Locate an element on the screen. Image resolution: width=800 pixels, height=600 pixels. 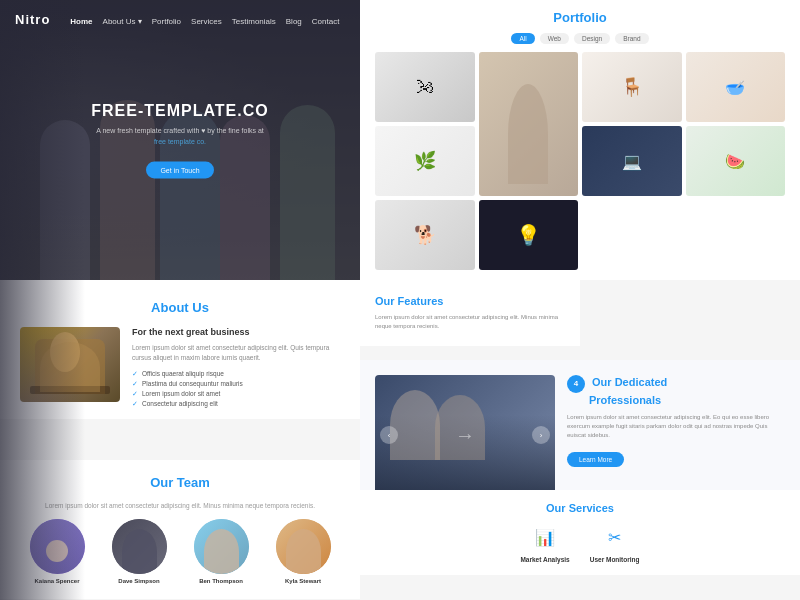
portfolio-item-5: 🍉 is located at coordinates (736, 161).